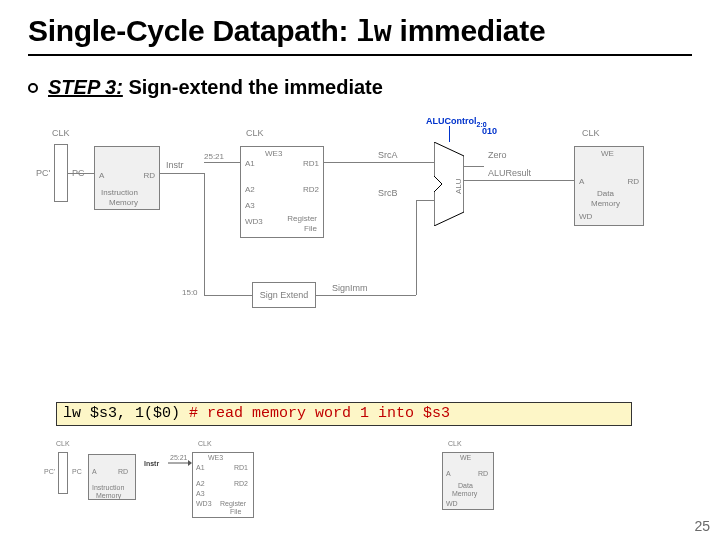 The image size is (720, 540). What do you see at coordinates (214, 156) in the screenshot?
I see `bits-rs-label: 25:21` at bounding box center [214, 156].